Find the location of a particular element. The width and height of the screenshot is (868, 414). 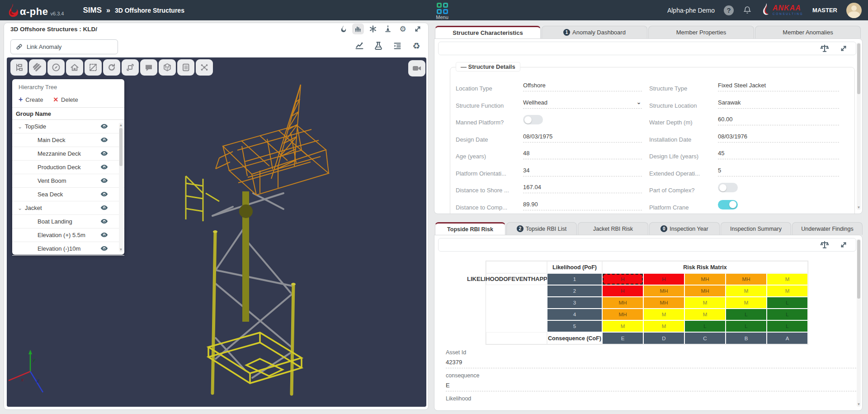

risk-cell-4-D: M is located at coordinates (664, 314).